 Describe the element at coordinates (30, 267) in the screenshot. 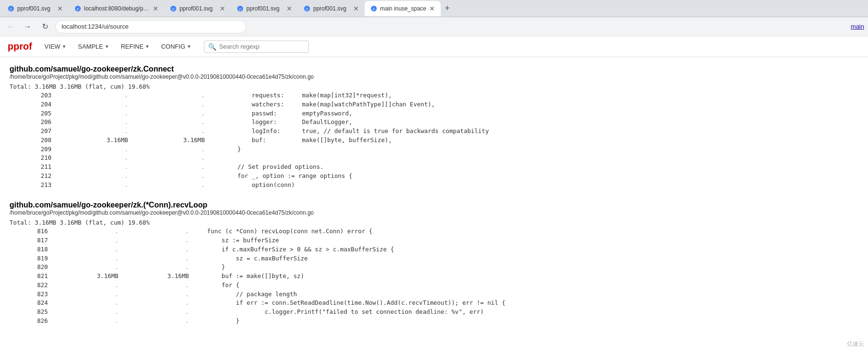

I see `line-number: 820` at that location.